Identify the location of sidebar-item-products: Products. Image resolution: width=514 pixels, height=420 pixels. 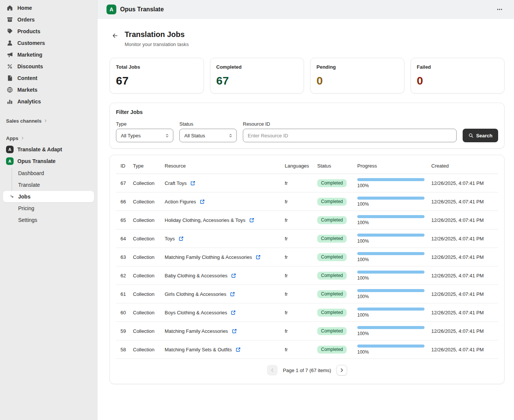
(48, 31).